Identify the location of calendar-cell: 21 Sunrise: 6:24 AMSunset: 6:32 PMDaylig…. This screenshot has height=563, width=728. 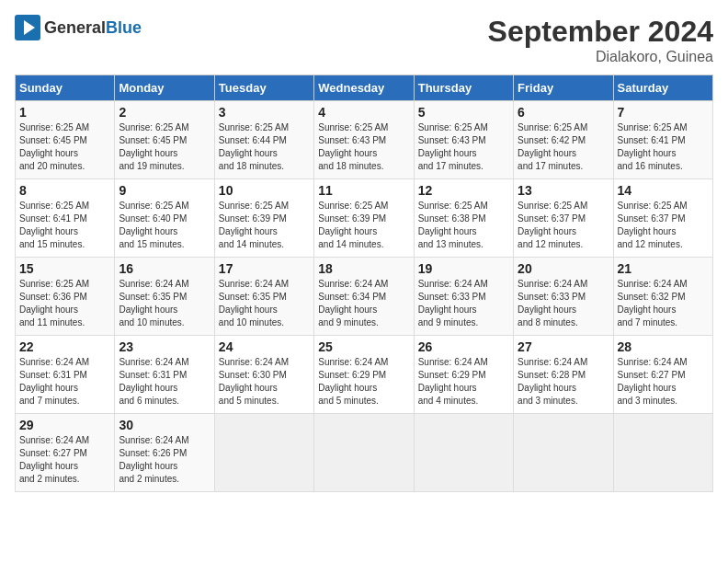
(663, 296).